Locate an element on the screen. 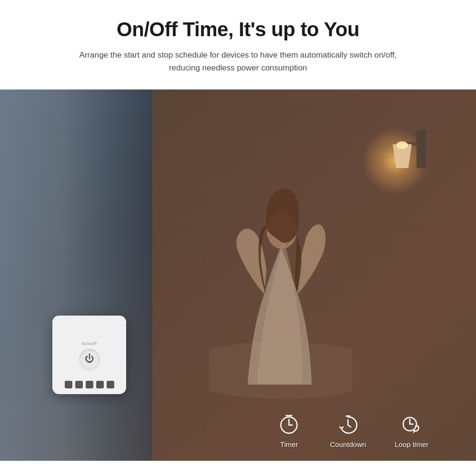  timer-label: Timer is located at coordinates (289, 445).